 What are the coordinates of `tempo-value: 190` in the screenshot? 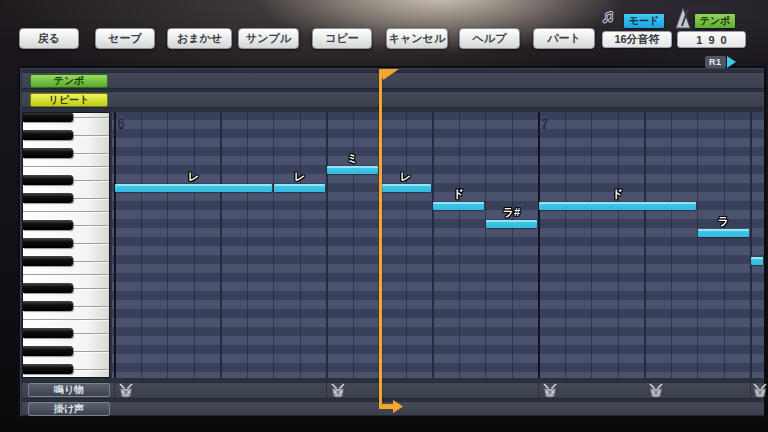 It's located at (712, 40).